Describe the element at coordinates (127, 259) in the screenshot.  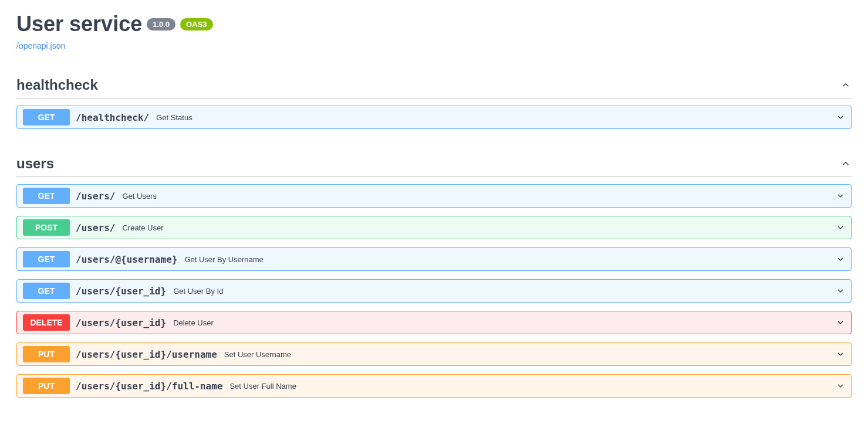
I see `operation-path: /users/@{username}` at that location.